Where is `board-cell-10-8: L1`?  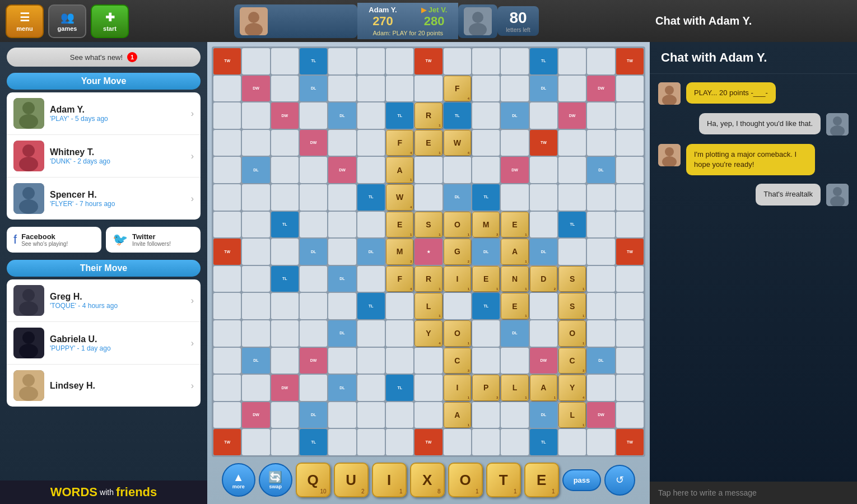 board-cell-10-8: L1 is located at coordinates (428, 306).